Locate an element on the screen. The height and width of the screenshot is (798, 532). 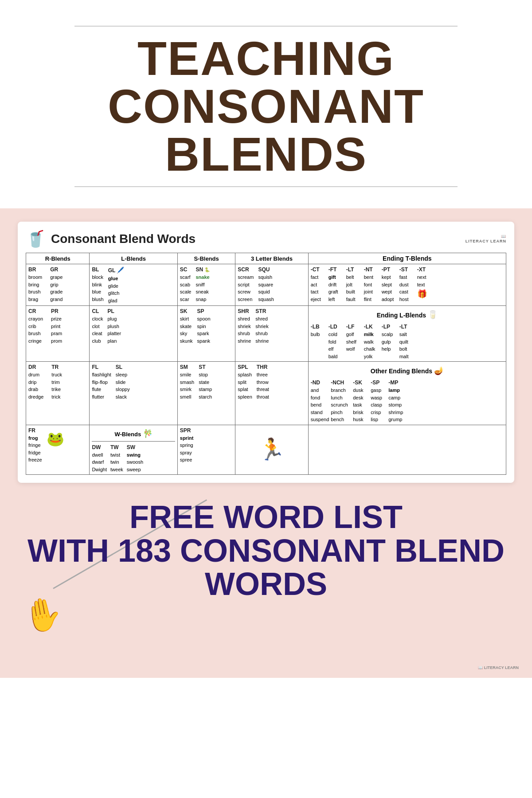
title-line1: TEACHING is located at coordinates (266, 59).